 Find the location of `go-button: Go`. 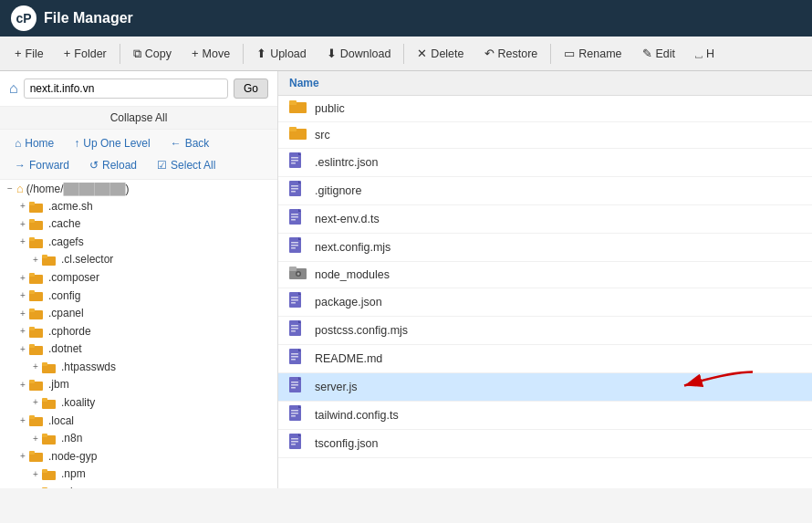

go-button: Go is located at coordinates (251, 89).